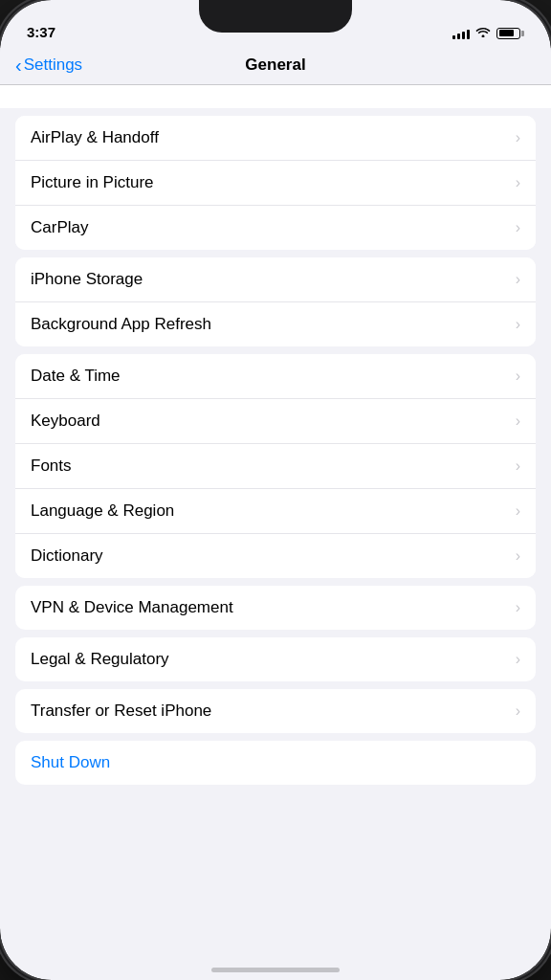 Image resolution: width=551 pixels, height=980 pixels. What do you see at coordinates (276, 421) in the screenshot?
I see `list-item: Keyboard ›` at bounding box center [276, 421].